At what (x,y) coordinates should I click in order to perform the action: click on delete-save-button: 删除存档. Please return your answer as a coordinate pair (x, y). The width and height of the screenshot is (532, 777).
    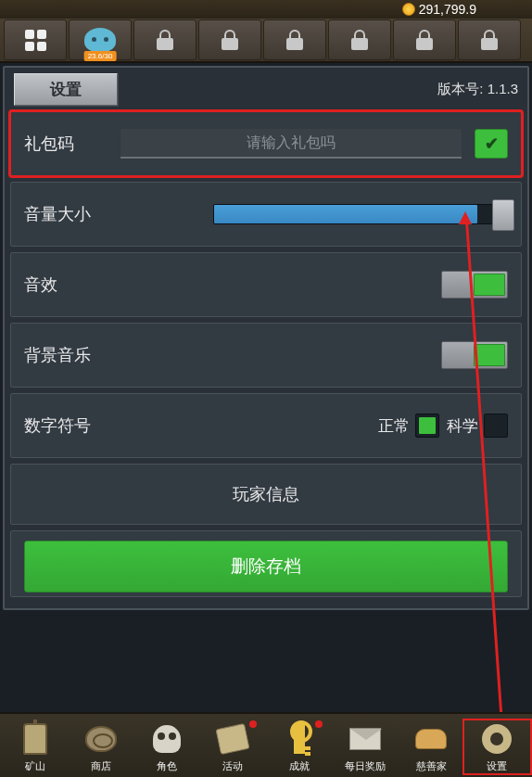
    Looking at the image, I should click on (266, 567).